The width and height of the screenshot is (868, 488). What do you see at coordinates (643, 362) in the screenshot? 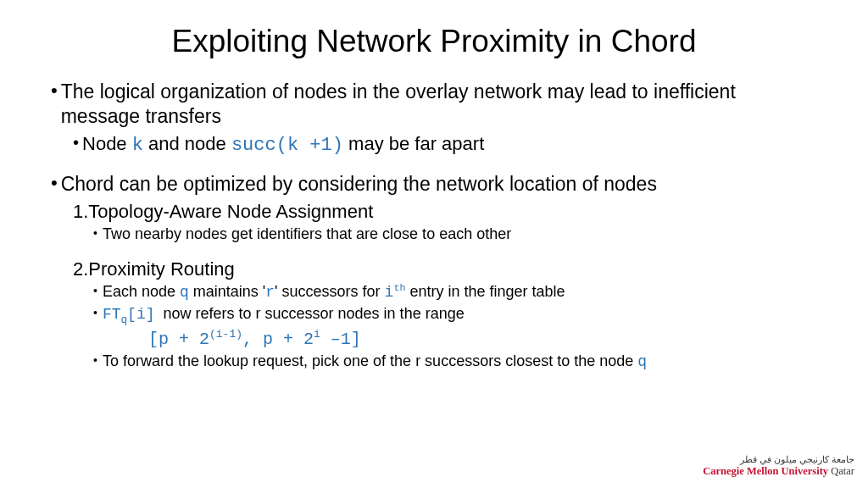
I see `code-q2: q` at bounding box center [643, 362].